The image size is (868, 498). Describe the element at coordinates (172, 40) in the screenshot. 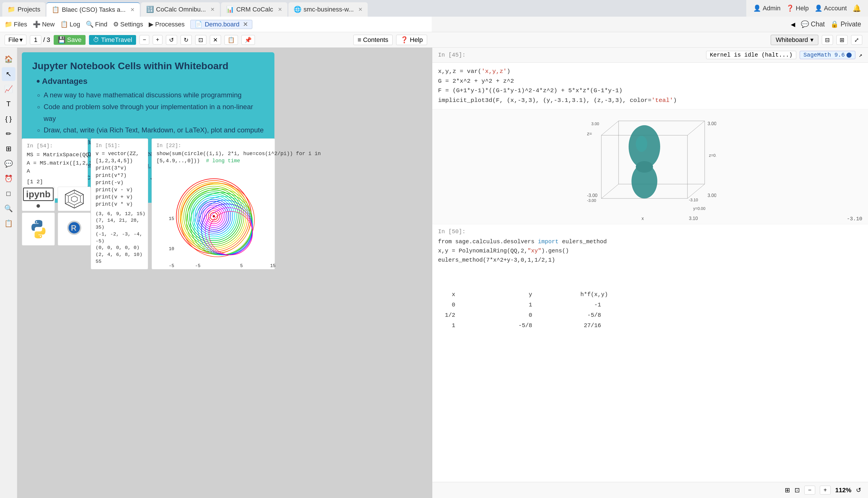

I see `refresh-button: ↺` at that location.